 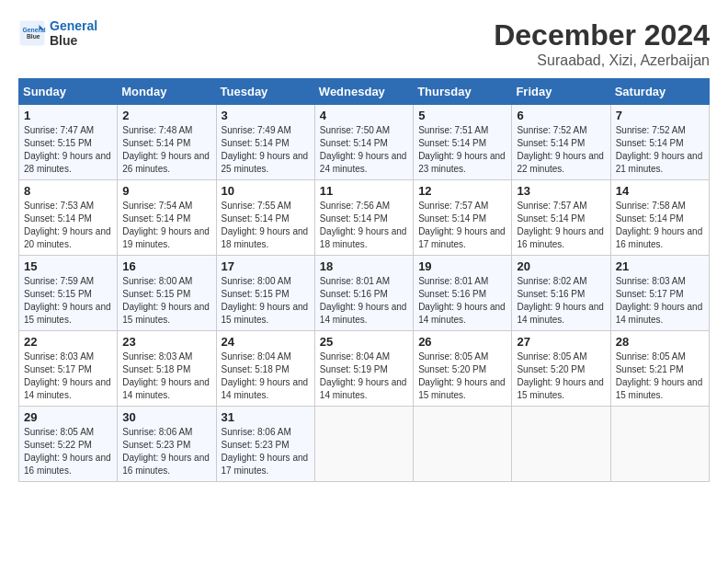 I want to click on day-cell: 9 Sunrise: 7:54 AM Sunset: 5:14 PM Dayli…, so click(x=167, y=218).